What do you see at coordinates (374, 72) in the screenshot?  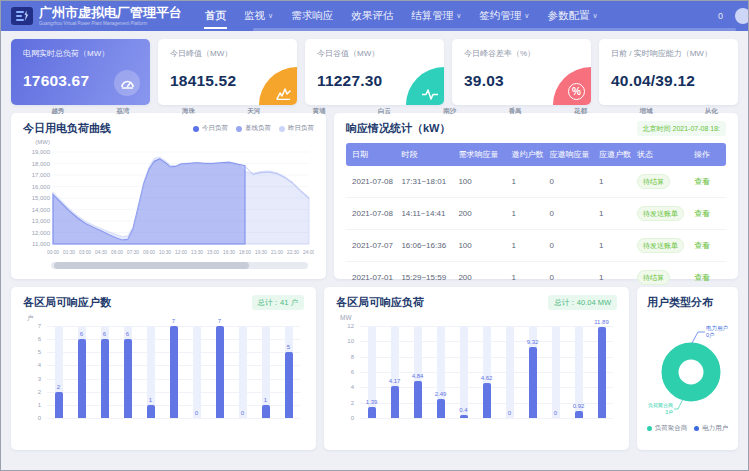 I see `kpi-card-2: 今日谷值（MW）11227.30` at bounding box center [374, 72].